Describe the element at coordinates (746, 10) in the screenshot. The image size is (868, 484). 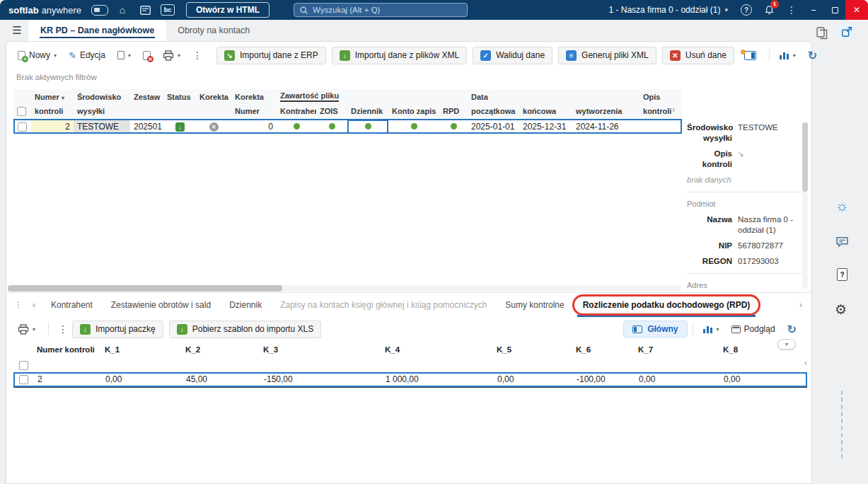
I see `help-button: ?` at that location.